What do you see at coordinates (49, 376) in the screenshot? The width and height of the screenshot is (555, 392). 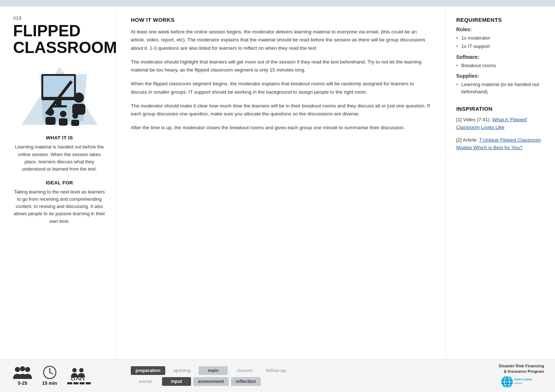 I see `duration-group: 15 min` at bounding box center [49, 376].